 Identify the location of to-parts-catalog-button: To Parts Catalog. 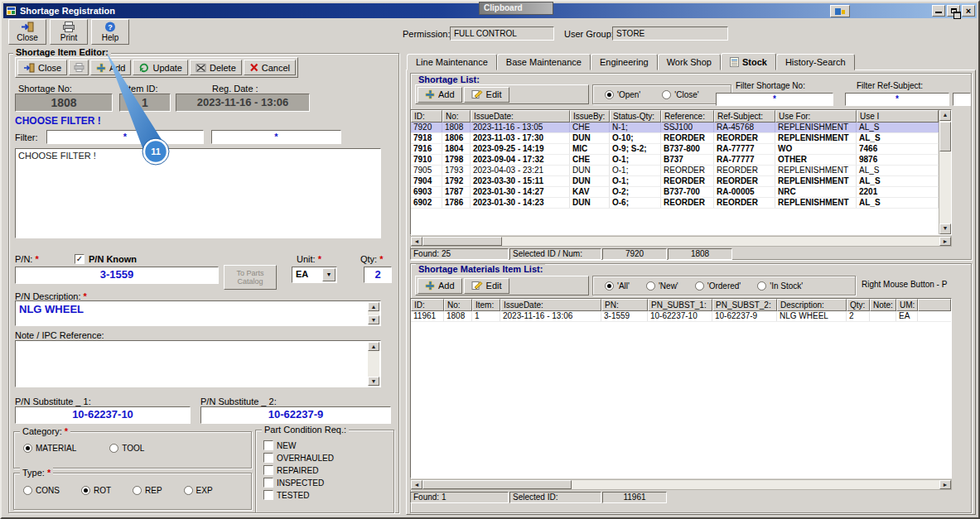
(250, 277).